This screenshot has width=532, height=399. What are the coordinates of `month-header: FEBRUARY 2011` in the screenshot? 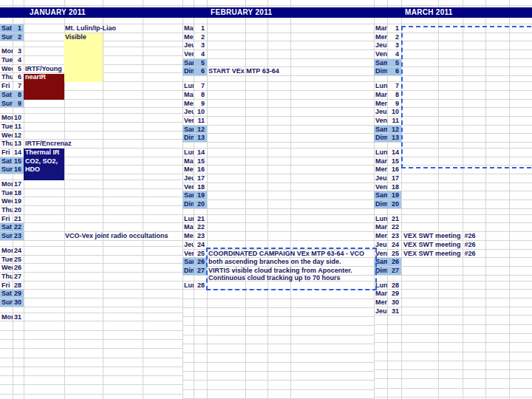 It's located at (278, 13).